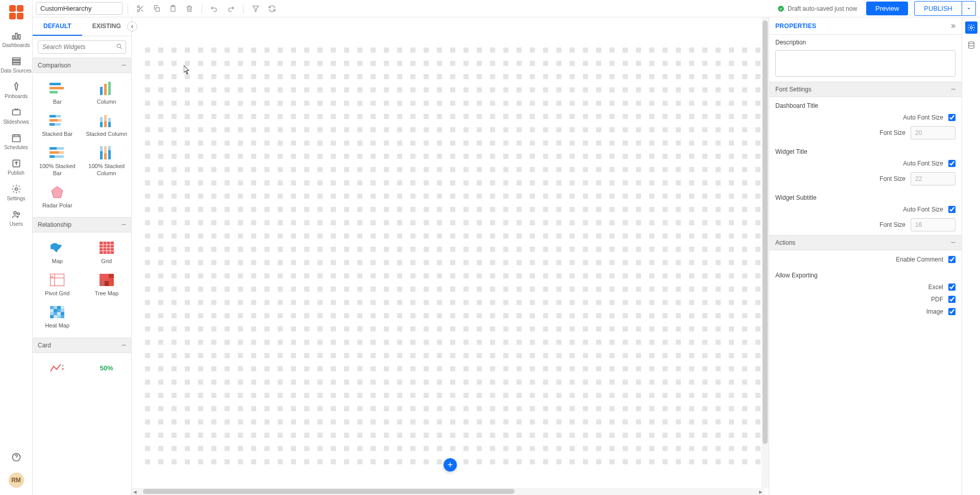  Describe the element at coordinates (57, 252) in the screenshot. I see `widget-map: Map` at that location.